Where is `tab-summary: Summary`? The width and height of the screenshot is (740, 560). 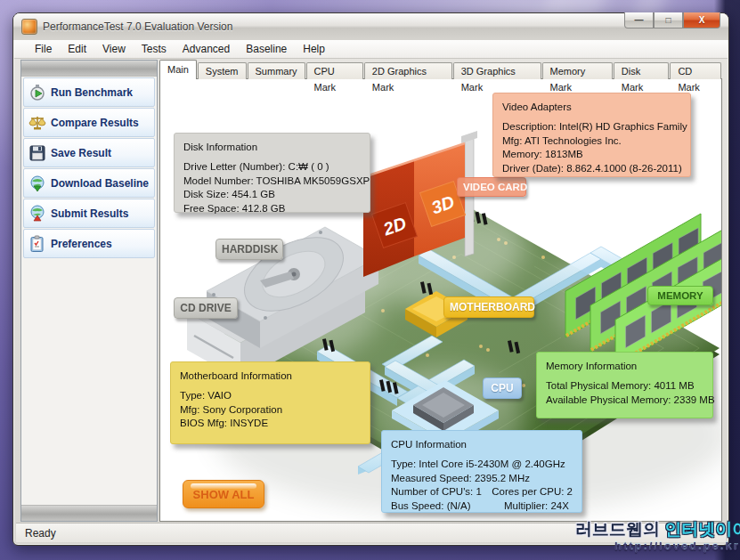 tab-summary: Summary is located at coordinates (276, 71).